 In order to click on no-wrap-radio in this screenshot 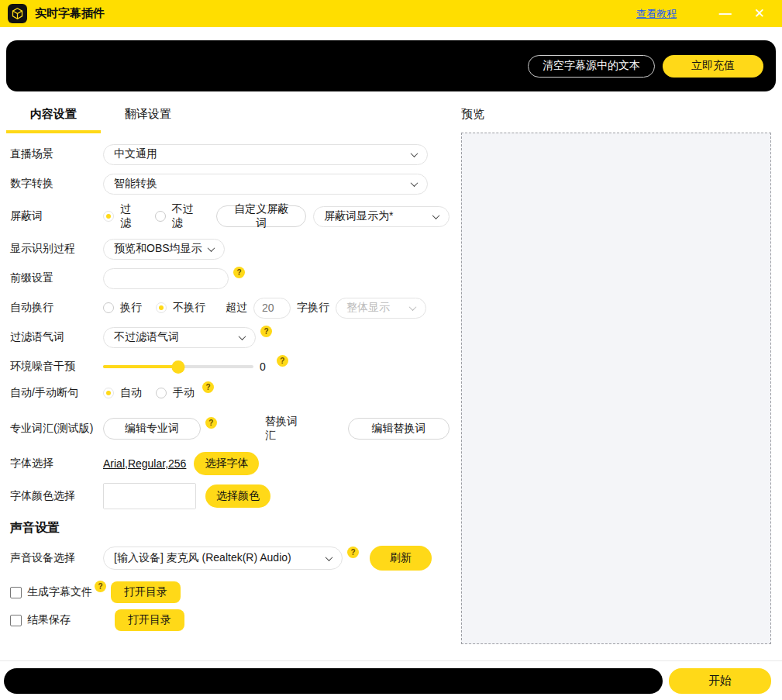, I will do `click(161, 308)`.